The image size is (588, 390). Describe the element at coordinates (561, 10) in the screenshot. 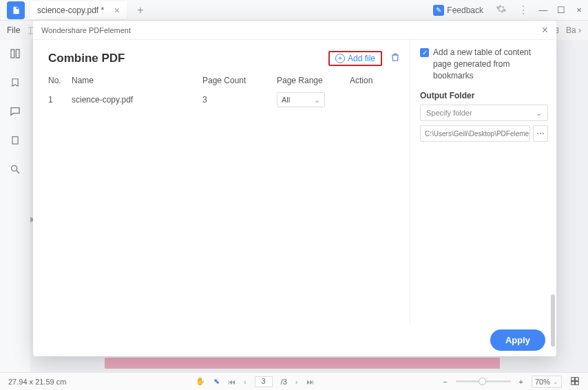

I see `maximize-button: ☐` at that location.